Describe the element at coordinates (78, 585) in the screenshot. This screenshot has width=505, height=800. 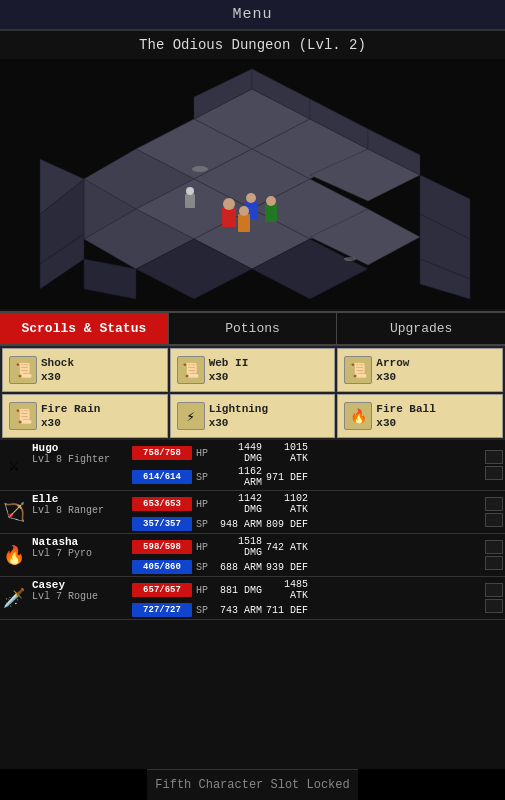
I see `casey-name: Casey` at that location.